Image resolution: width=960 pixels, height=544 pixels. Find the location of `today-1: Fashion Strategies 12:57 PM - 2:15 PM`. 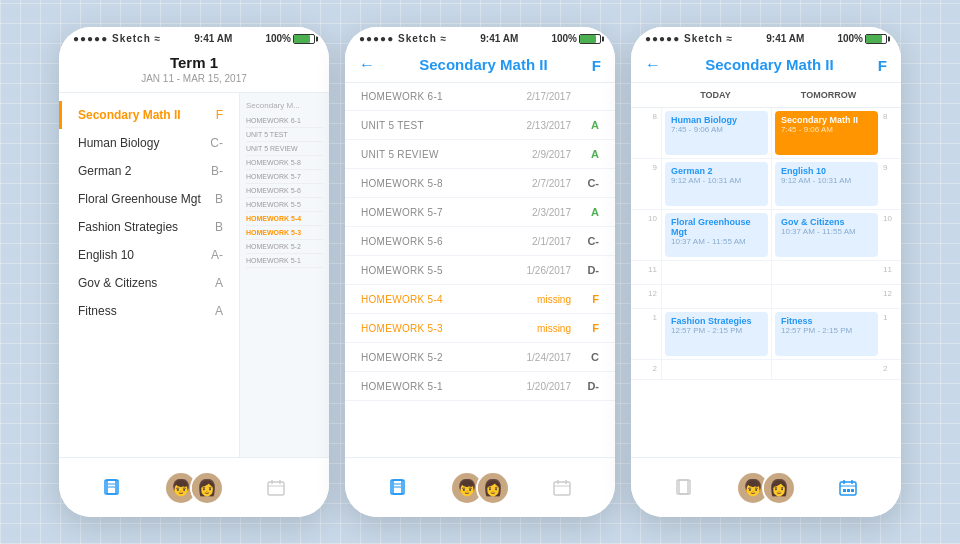

today-1: Fashion Strategies 12:57 PM - 2:15 PM is located at coordinates (716, 334).